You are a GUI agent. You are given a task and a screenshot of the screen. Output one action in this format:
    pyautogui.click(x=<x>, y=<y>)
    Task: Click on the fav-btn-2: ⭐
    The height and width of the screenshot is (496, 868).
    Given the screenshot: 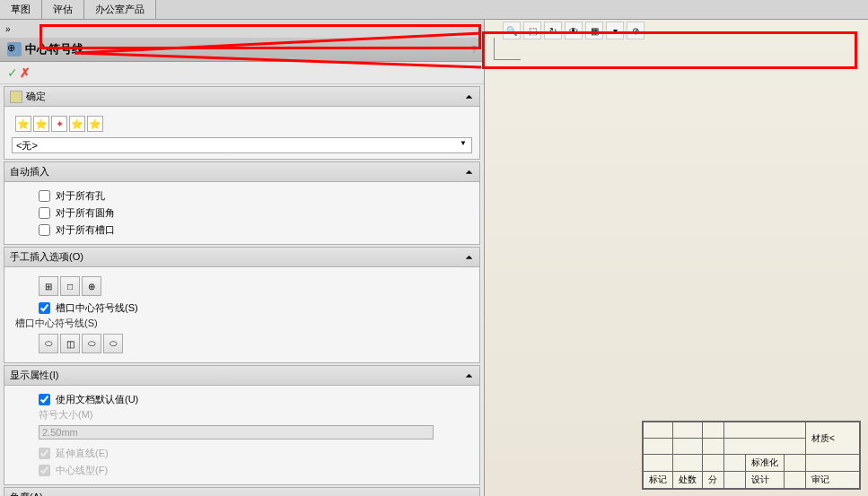 What is the action you would take?
    pyautogui.click(x=41, y=124)
    